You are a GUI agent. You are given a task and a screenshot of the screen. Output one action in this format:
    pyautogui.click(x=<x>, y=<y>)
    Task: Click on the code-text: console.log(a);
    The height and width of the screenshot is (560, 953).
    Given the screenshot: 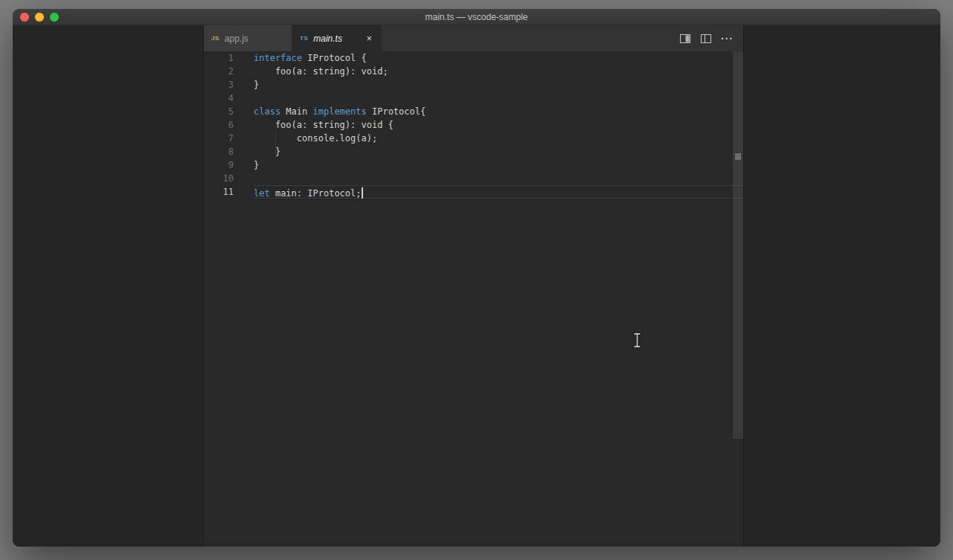 What is the action you would take?
    pyautogui.click(x=498, y=138)
    